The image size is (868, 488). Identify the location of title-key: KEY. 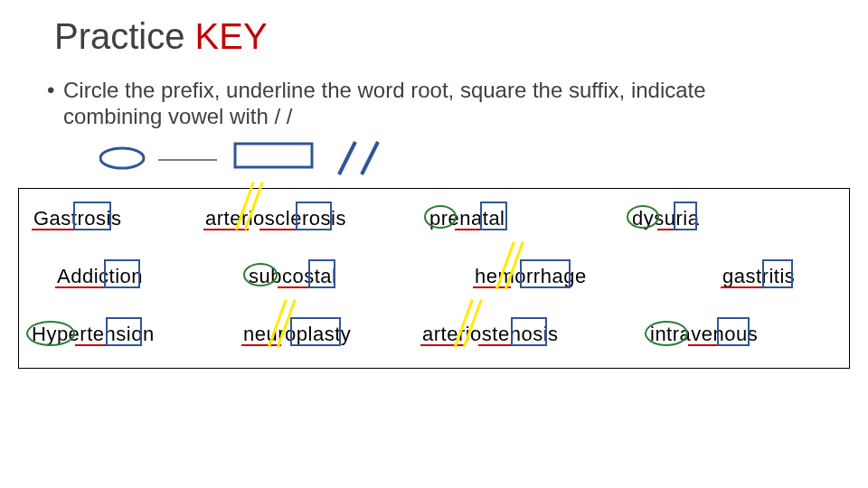
(231, 36).